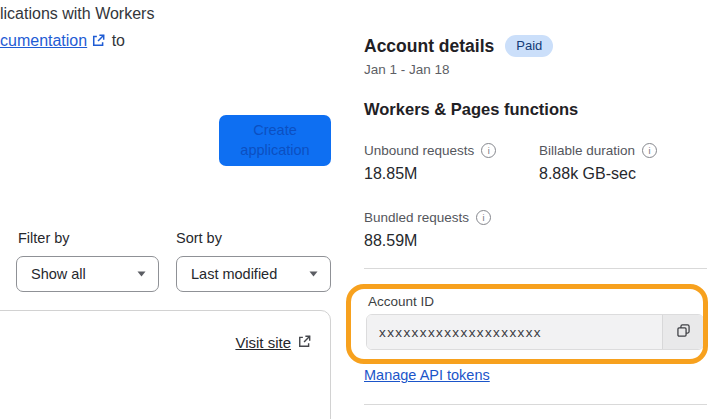 The height and width of the screenshot is (419, 718). Describe the element at coordinates (514, 332) in the screenshot. I see `account-id-input` at that location.